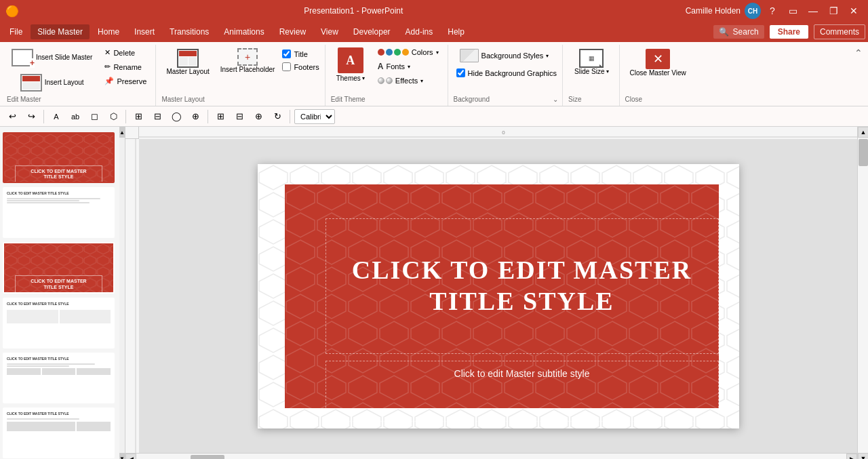  Describe the element at coordinates (840, 32) in the screenshot. I see `comments-button: Comments` at that location.